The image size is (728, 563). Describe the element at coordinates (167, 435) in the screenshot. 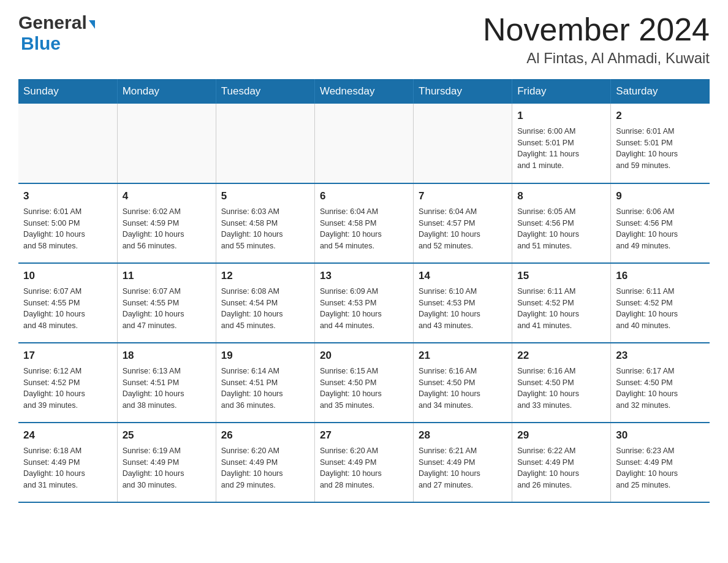

I see `day-number: 25` at that location.